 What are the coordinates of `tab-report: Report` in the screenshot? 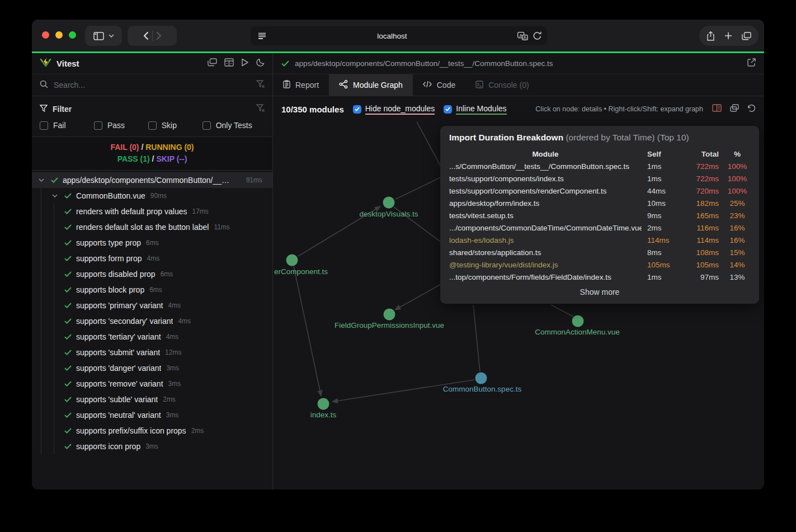 It's located at (301, 85).